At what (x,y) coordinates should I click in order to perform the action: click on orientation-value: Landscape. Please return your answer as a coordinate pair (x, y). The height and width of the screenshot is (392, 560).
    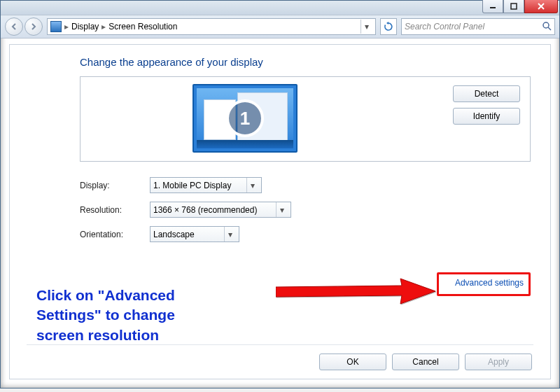
    Looking at the image, I should click on (174, 234).